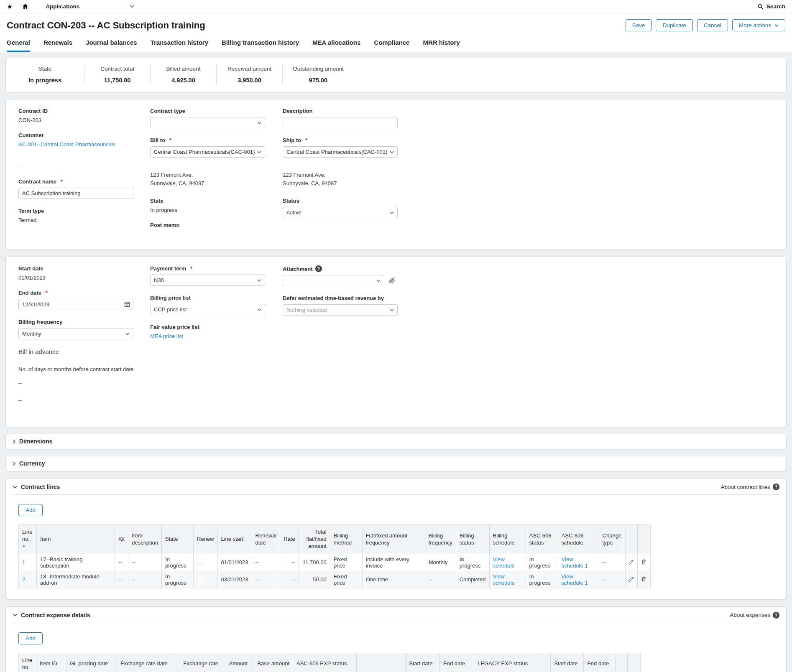  I want to click on col-asc606-exp-status: ASC-606 EXP status, so click(325, 662).